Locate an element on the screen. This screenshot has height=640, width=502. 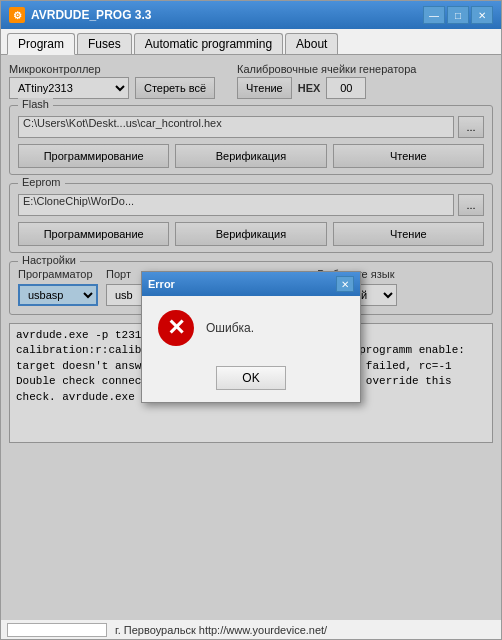
title-buttons: — □ ✕ is located at coordinates (458, 15).